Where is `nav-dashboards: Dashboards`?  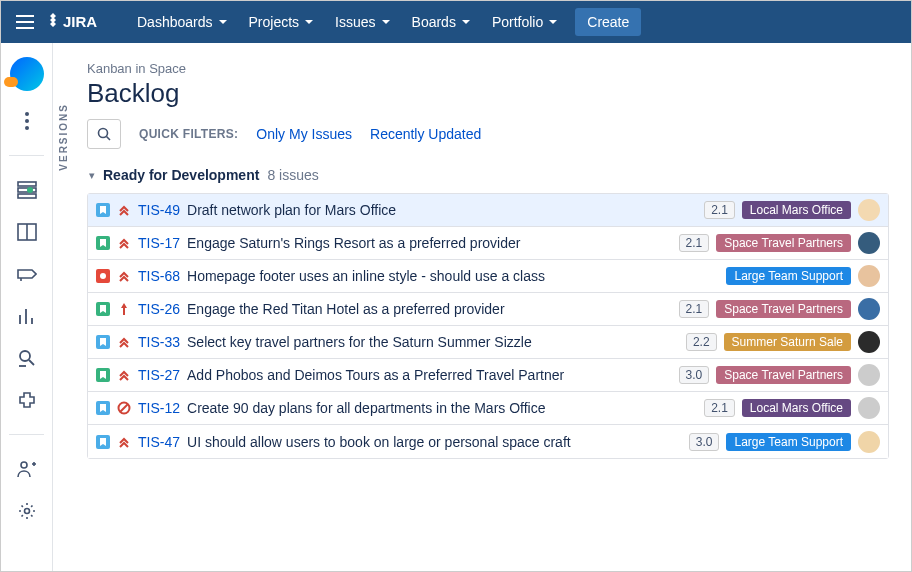
nav-dashboards: Dashboards is located at coordinates (182, 22).